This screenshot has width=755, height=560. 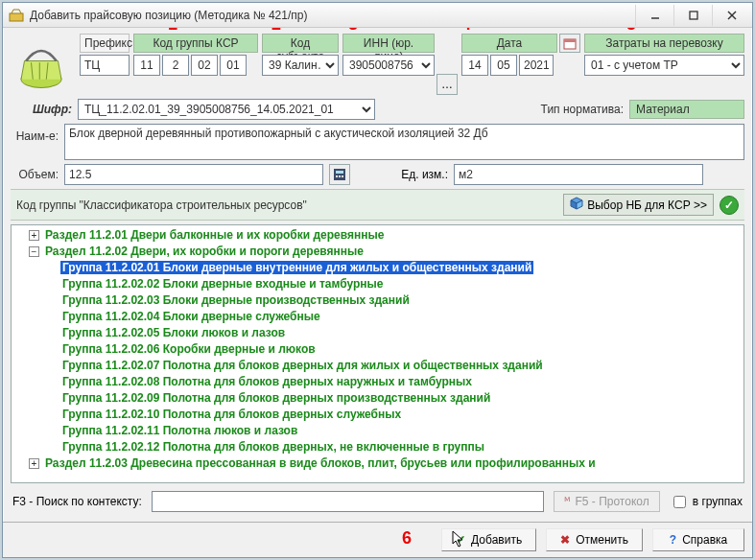 What do you see at coordinates (673, 540) in the screenshot?
I see `question-icon: ?` at bounding box center [673, 540].